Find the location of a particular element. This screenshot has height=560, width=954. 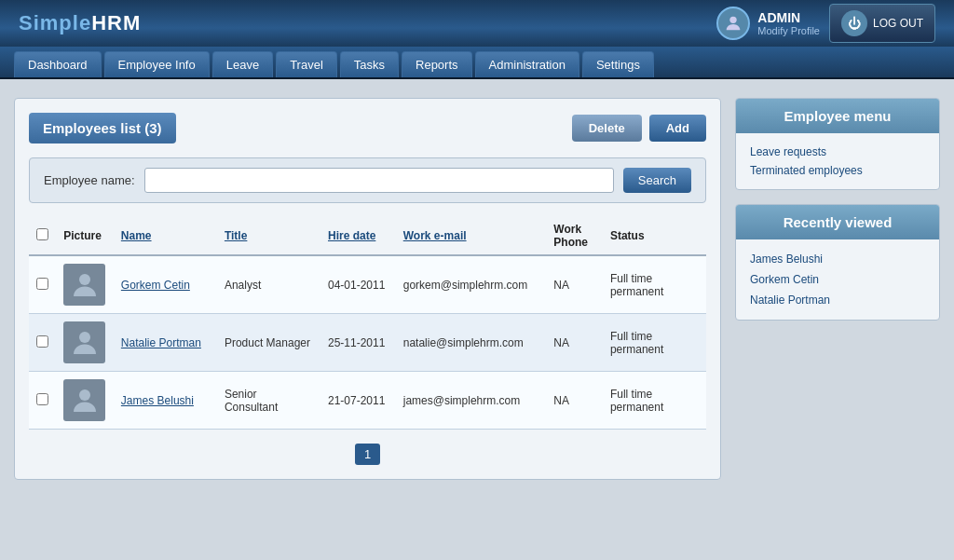

row-name-cell: Natalie Portman is located at coordinates (166, 343).